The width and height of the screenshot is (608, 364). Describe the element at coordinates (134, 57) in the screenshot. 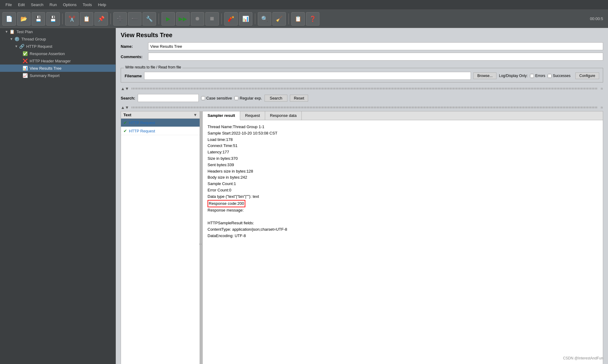

I see `comments-label: Comments:` at that location.